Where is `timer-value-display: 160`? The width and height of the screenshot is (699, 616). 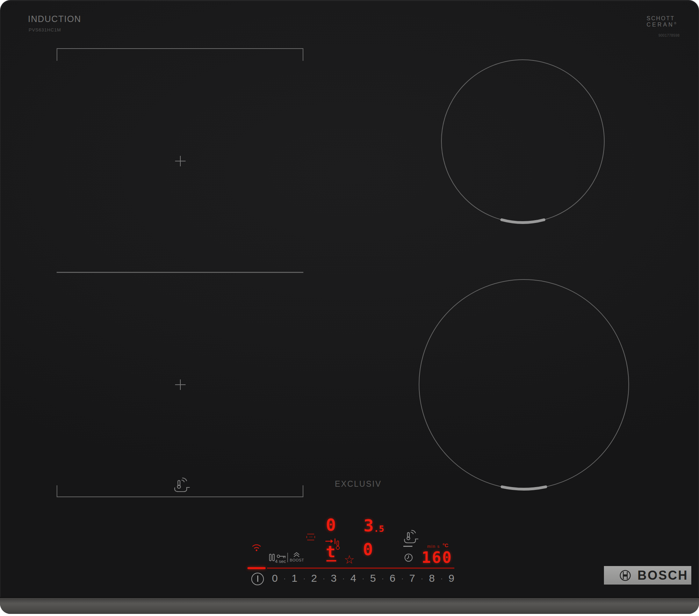 timer-value-display: 160 is located at coordinates (437, 558).